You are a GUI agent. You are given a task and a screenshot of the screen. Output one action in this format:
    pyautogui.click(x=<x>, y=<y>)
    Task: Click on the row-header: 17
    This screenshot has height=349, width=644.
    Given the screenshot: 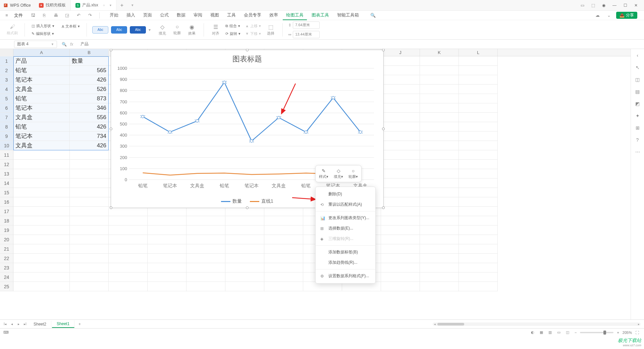 What is the action you would take?
    pyautogui.click(x=7, y=211)
    